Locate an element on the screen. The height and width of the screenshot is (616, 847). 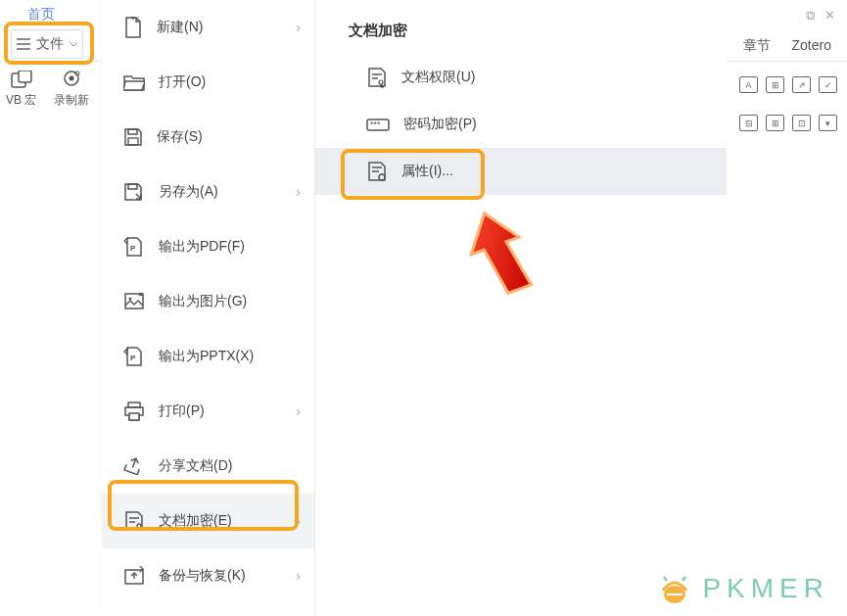
menu-pptx-label: 输出为PPTX(X) is located at coordinates (206, 356).